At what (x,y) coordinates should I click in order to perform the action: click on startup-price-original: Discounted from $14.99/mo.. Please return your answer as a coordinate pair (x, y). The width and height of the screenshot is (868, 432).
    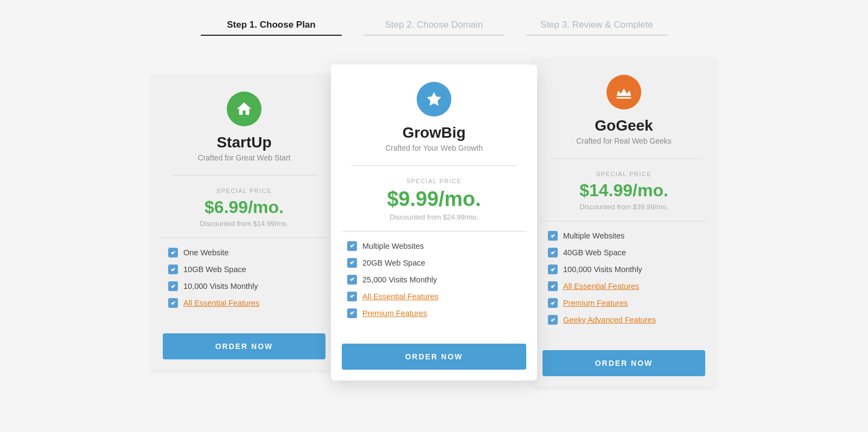
    Looking at the image, I should click on (244, 223).